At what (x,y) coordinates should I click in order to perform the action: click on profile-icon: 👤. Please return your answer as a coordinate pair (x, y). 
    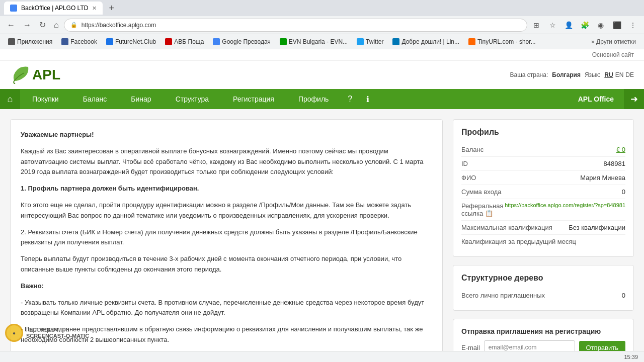
    Looking at the image, I should click on (569, 25).